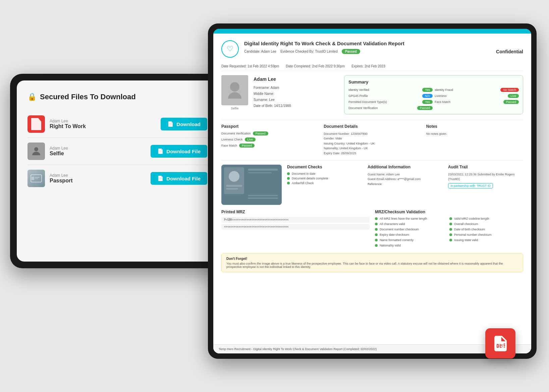 Image resolution: width=549 pixels, height=392 pixels. Describe the element at coordinates (296, 92) in the screenshot. I see `person-details: Adam Lee Forename: Adam Middle Name: Sur…` at that location.